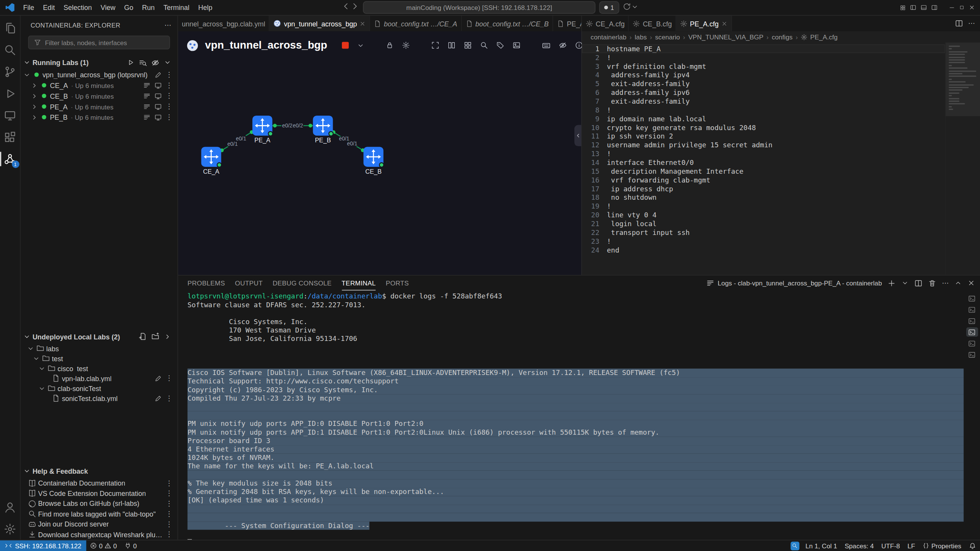 The width and height of the screenshot is (980, 551). I want to click on search-nodes-icon, so click(484, 45).